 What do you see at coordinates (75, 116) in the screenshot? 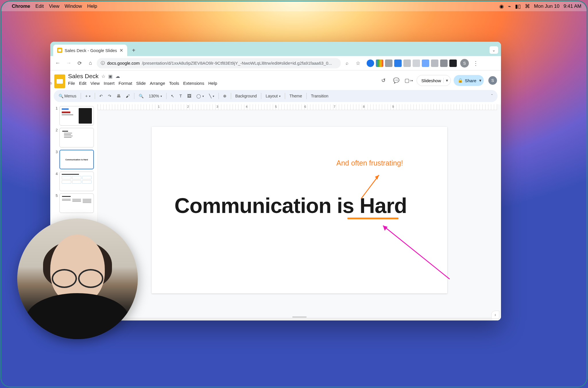
I see `slide-thumb-row: 1 ⌾` at bounding box center [75, 116].